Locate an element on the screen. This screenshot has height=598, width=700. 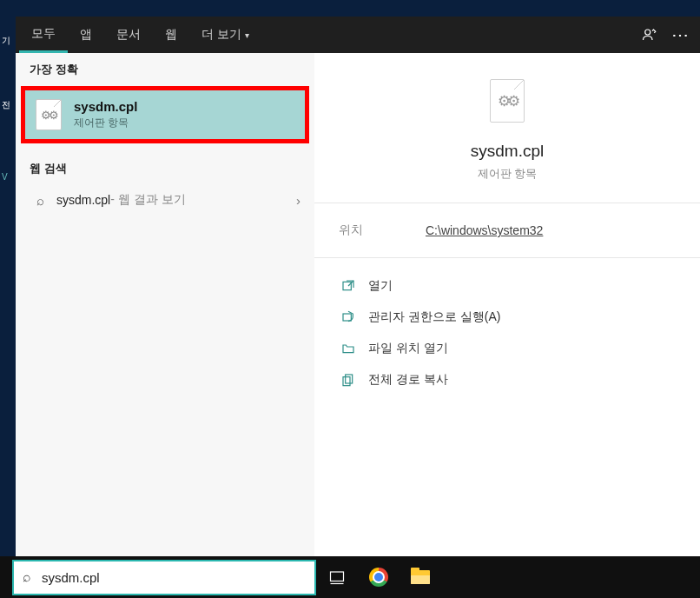
location-row: 위치 C:\windows\system32 is located at coordinates (507, 231).